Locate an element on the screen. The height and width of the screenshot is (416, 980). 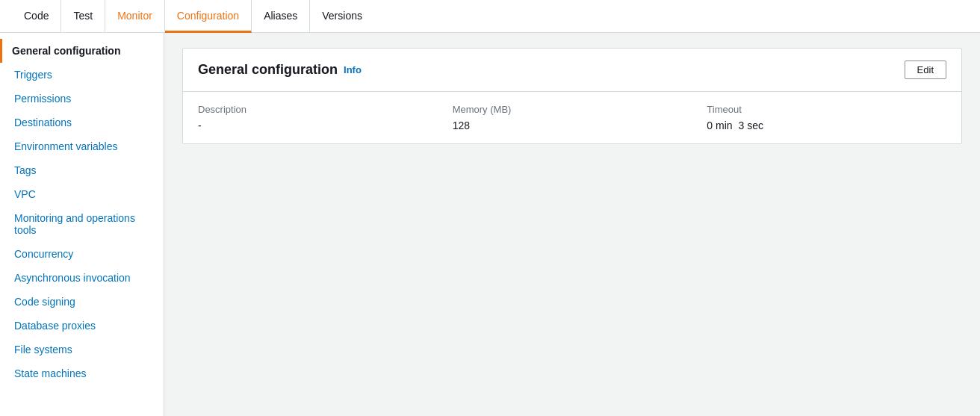
sidebar-item-triggers: Triggers is located at coordinates (82, 75).